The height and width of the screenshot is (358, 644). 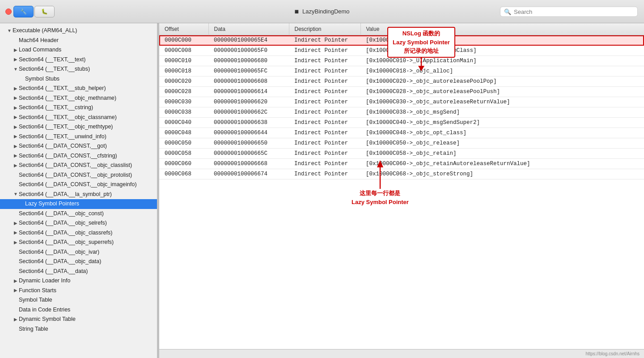 What do you see at coordinates (65, 233) in the screenshot?
I see `sidebar-label-section64-data-objc-classrefs: Section64 (__DATA,__objc_classrefs)` at bounding box center [65, 233].